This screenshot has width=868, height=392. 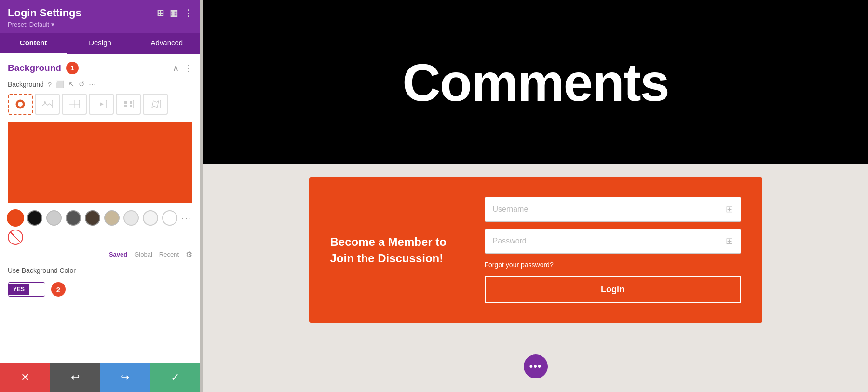 What do you see at coordinates (100, 43) in the screenshot?
I see `tab-design: Design` at bounding box center [100, 43].